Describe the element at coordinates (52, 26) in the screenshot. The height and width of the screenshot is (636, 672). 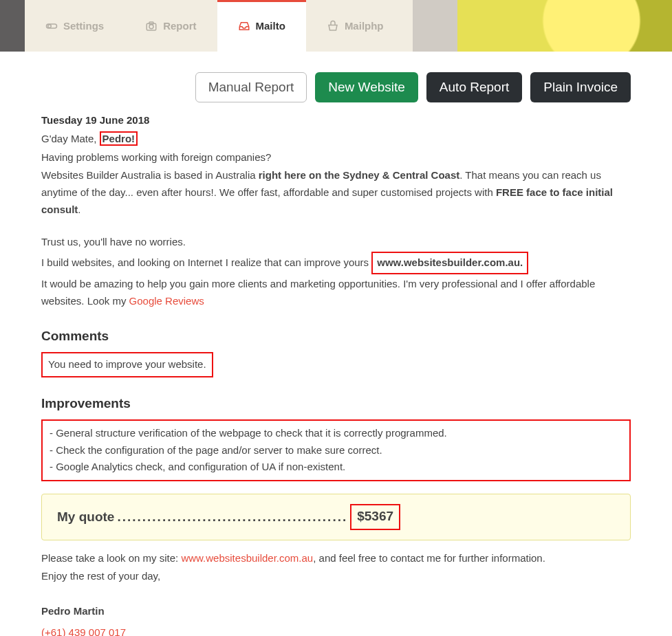
I see `toggle-icon` at that location.